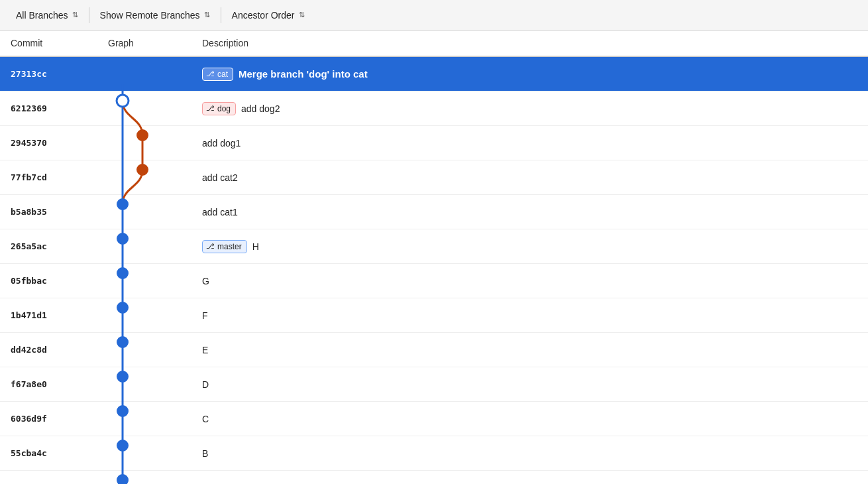 The image size is (868, 484). Describe the element at coordinates (217, 74) in the screenshot. I see `branch-tag: ⎇ cat` at that location.